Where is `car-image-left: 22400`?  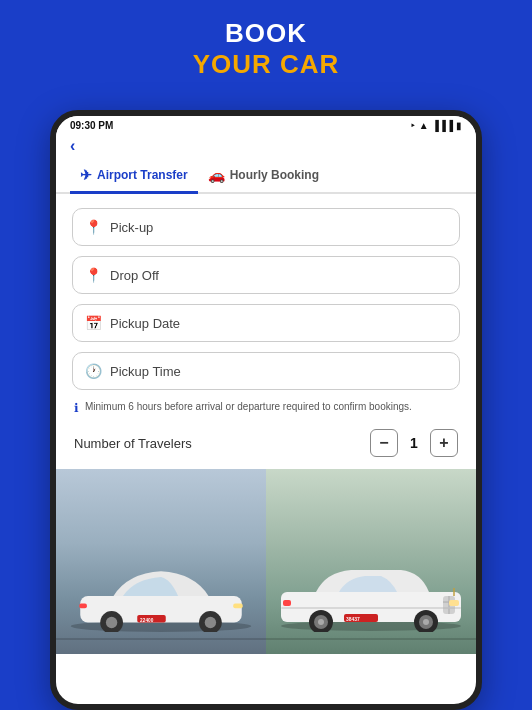 car-image-left: 22400 is located at coordinates (161, 562).